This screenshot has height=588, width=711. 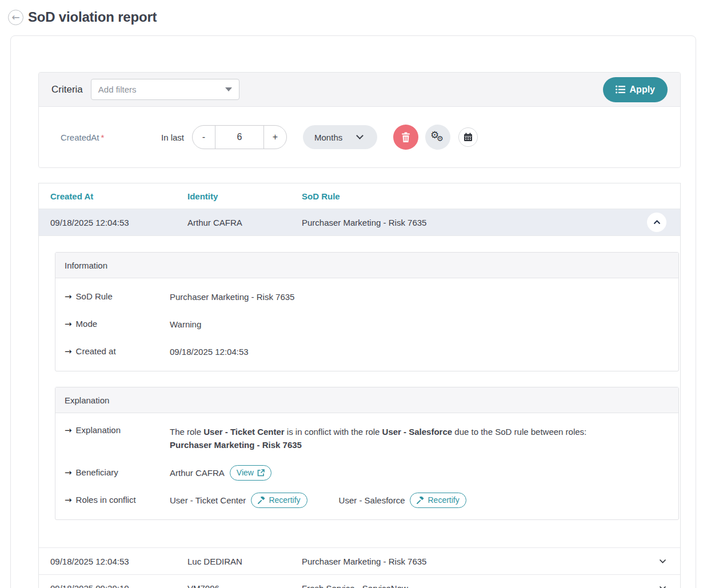 I want to click on beneficiary-label: →Beneficiary, so click(x=117, y=473).